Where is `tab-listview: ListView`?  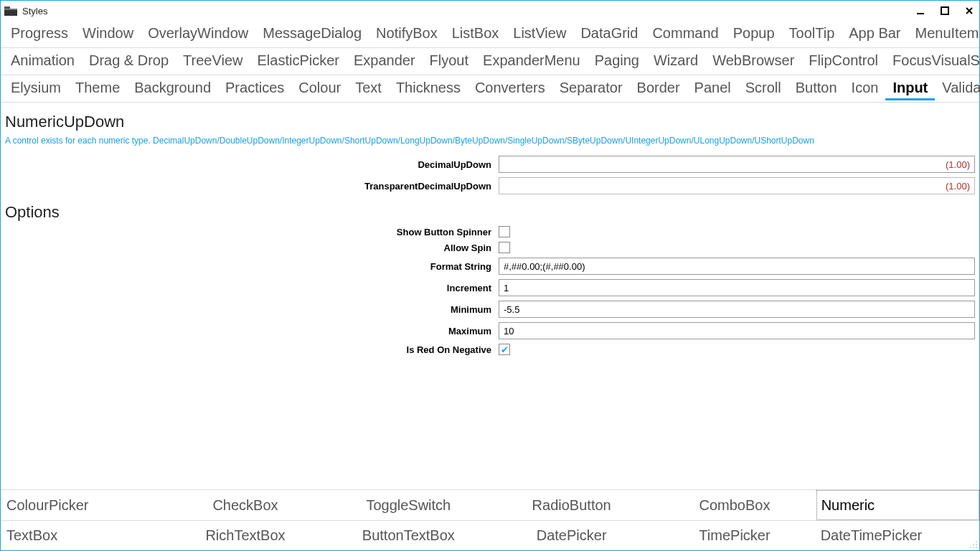 tab-listview: ListView is located at coordinates (540, 34).